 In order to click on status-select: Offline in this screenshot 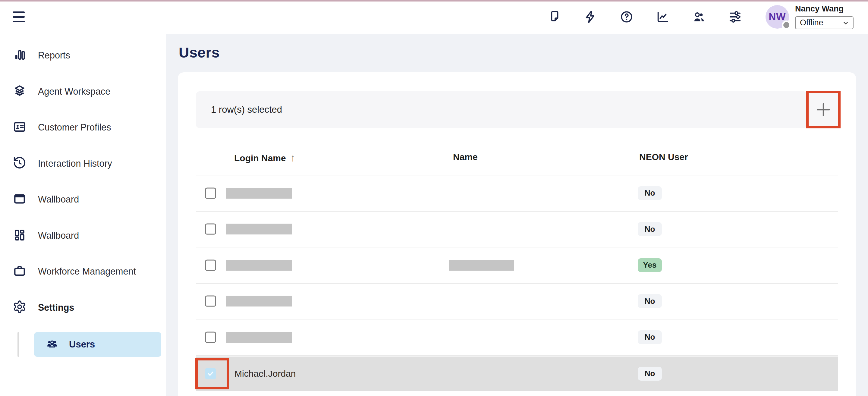, I will do `click(824, 23)`.